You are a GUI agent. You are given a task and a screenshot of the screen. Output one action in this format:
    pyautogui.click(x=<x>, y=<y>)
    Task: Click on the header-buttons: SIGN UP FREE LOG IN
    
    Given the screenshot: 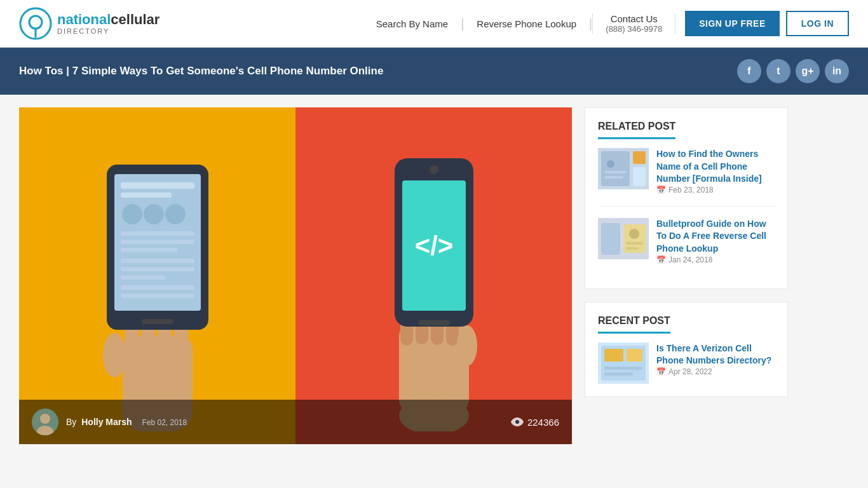 What is the action you would take?
    pyautogui.click(x=767, y=24)
    